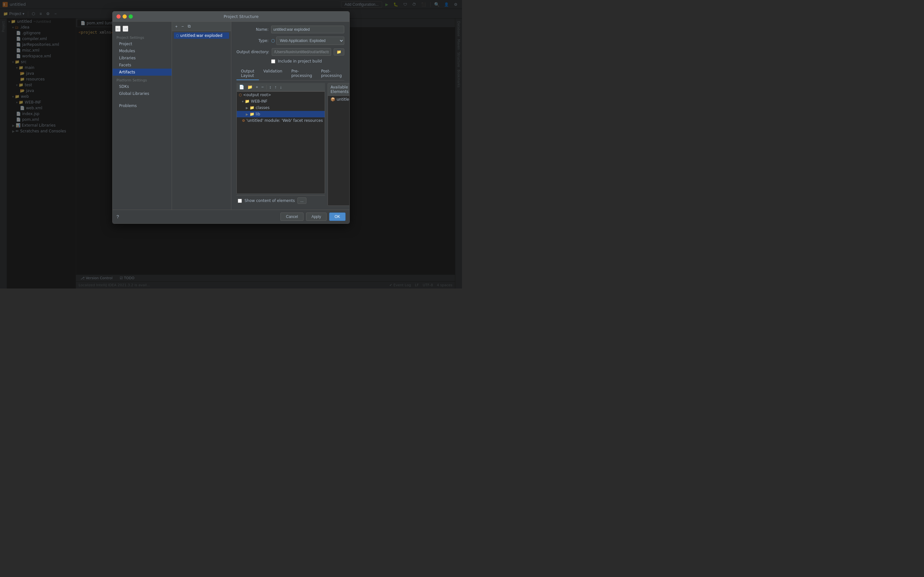 The image size is (924, 577). Describe the element at coordinates (290, 61) in the screenshot. I see `include-checkbox-row: Include in project build` at that location.